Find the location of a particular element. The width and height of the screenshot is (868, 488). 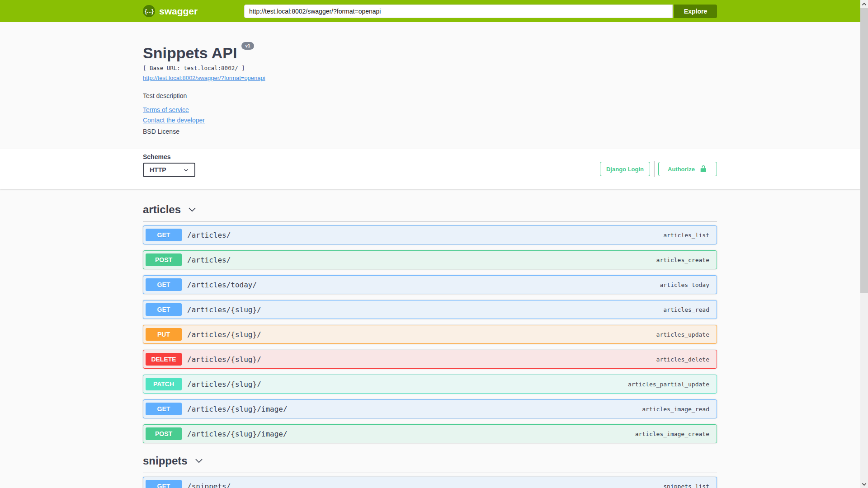

version-badge: v1 is located at coordinates (248, 46).